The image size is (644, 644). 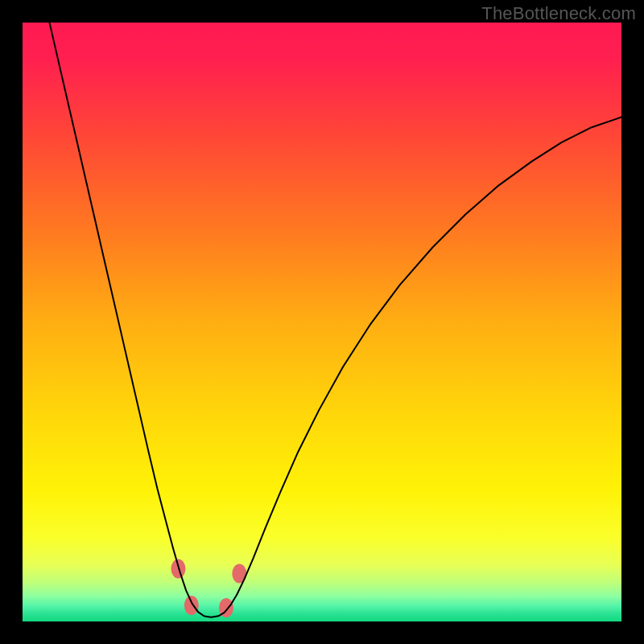 What do you see at coordinates (192, 605) in the screenshot?
I see `chart-marker` at bounding box center [192, 605].